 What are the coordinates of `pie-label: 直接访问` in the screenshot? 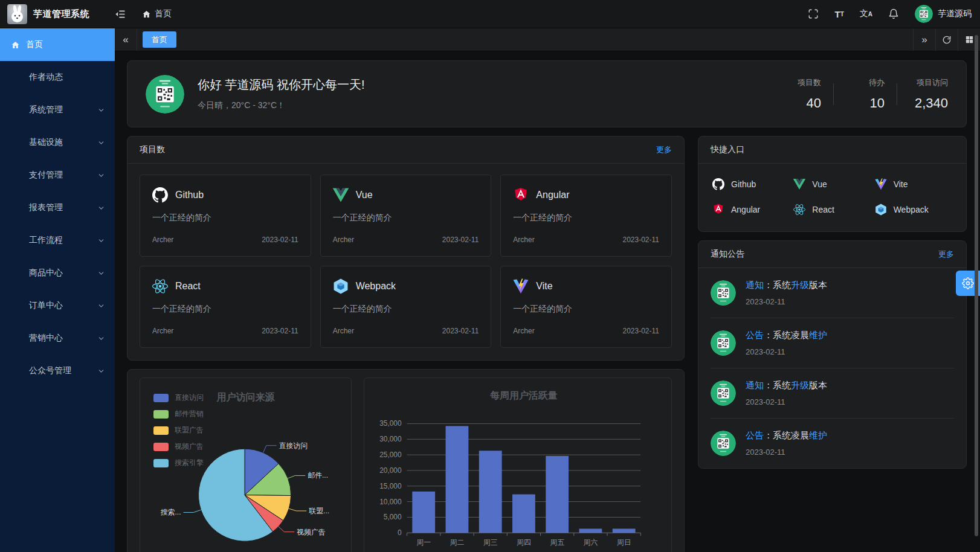 It's located at (294, 446).